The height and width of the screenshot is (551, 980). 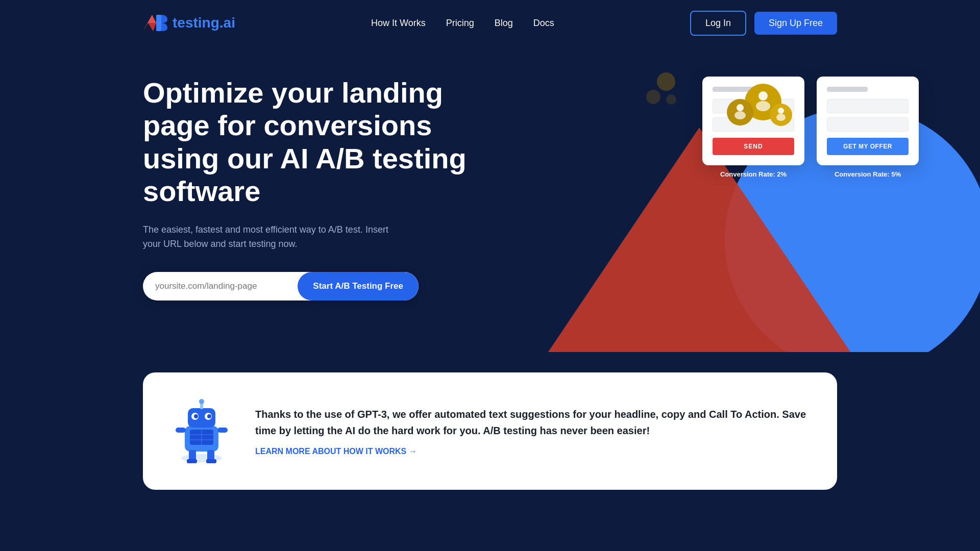 What do you see at coordinates (281, 286) in the screenshot?
I see `hero-input-row: Start A/B Testing Free` at bounding box center [281, 286].